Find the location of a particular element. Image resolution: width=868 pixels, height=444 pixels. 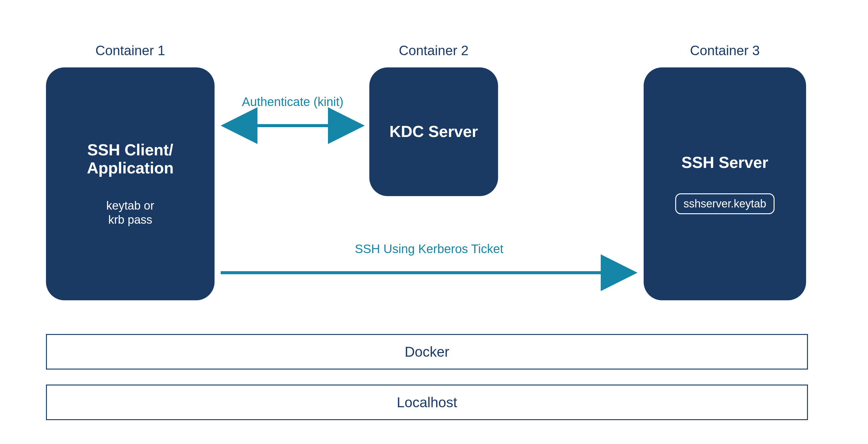

node-ssh-client-sub-line2: krb pass is located at coordinates (130, 220).